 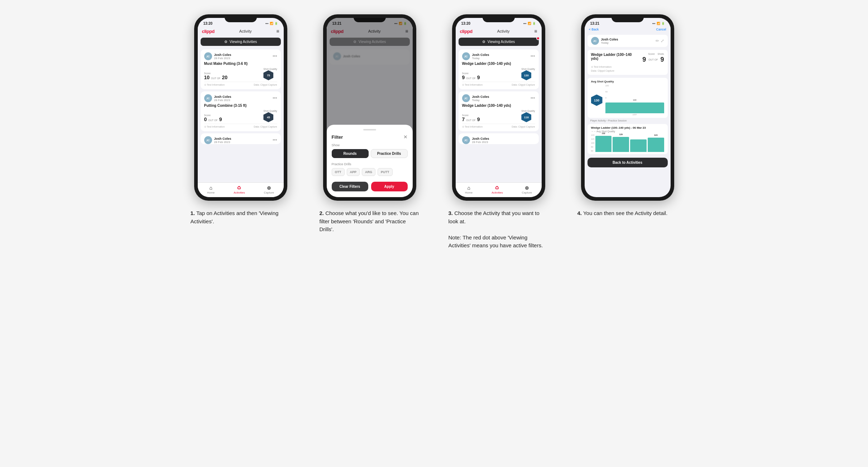 What do you see at coordinates (481, 57) in the screenshot?
I see `user-details-3-1: Josh Coles Today` at bounding box center [481, 57].